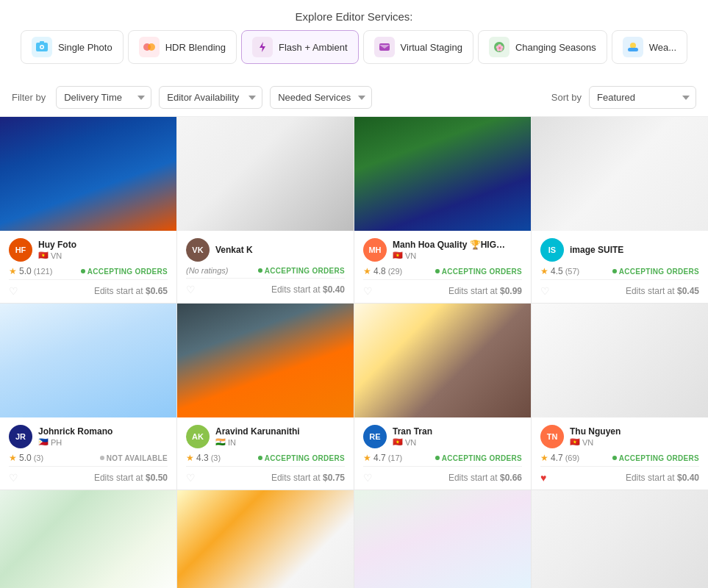 The image size is (708, 588). I want to click on editor-name: image SUITE, so click(629, 250).